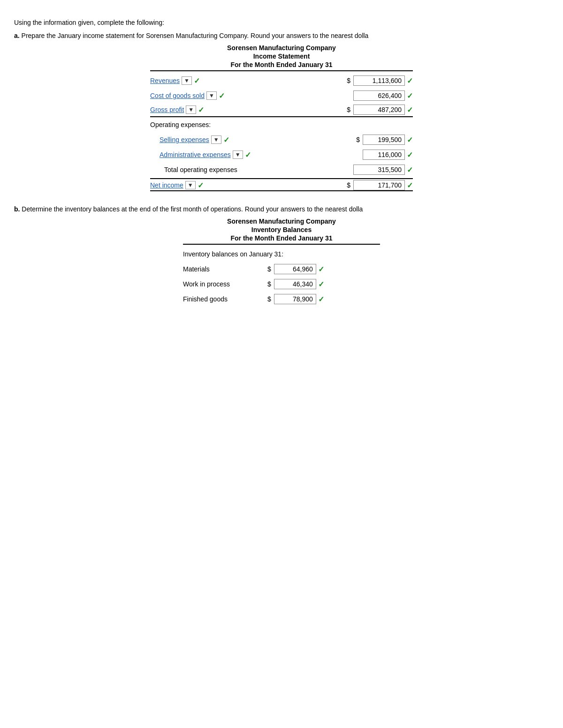  Describe the element at coordinates (321, 299) in the screenshot. I see `finished-goods-check: ✓` at that location.